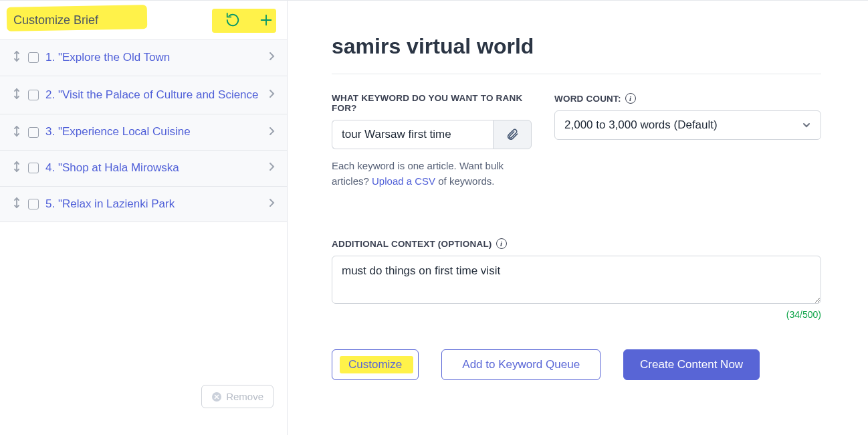 This screenshot has width=868, height=435. What do you see at coordinates (588, 99) in the screenshot?
I see `wordcount-label-text: WORD COUNT:` at bounding box center [588, 99].